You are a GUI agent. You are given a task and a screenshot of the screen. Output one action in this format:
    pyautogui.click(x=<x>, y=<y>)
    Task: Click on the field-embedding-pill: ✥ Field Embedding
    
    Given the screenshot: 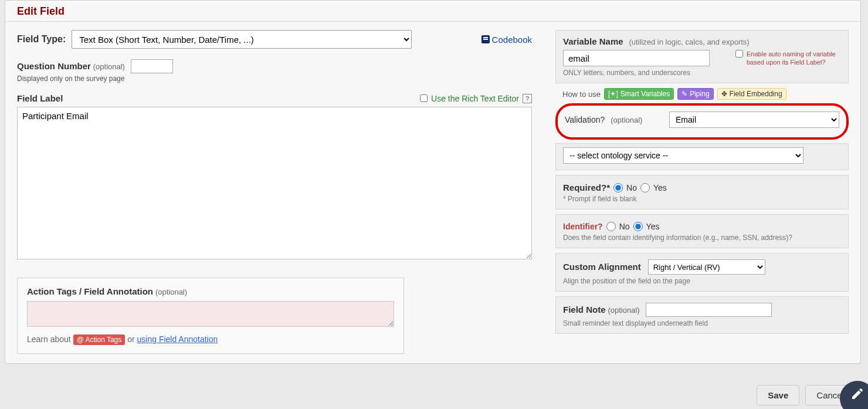 What is the action you would take?
    pyautogui.click(x=752, y=94)
    